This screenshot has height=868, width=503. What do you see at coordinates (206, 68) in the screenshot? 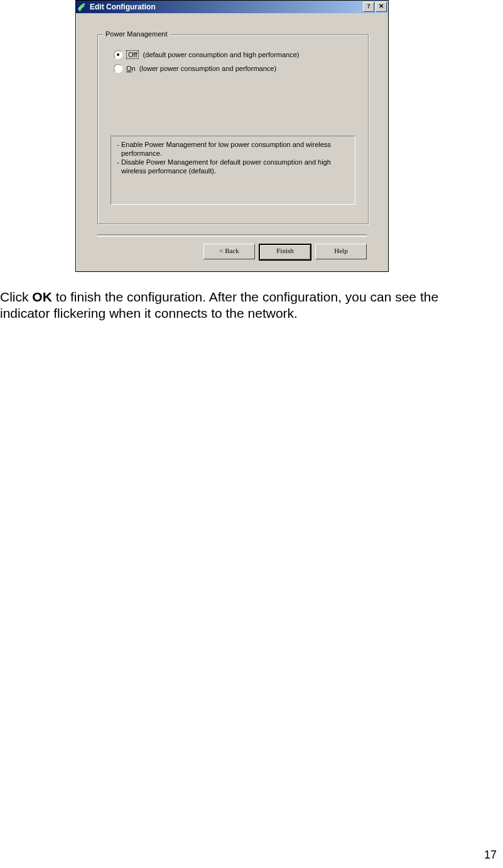
I see `radio-on: On (lower power consumption and performa…` at bounding box center [206, 68].